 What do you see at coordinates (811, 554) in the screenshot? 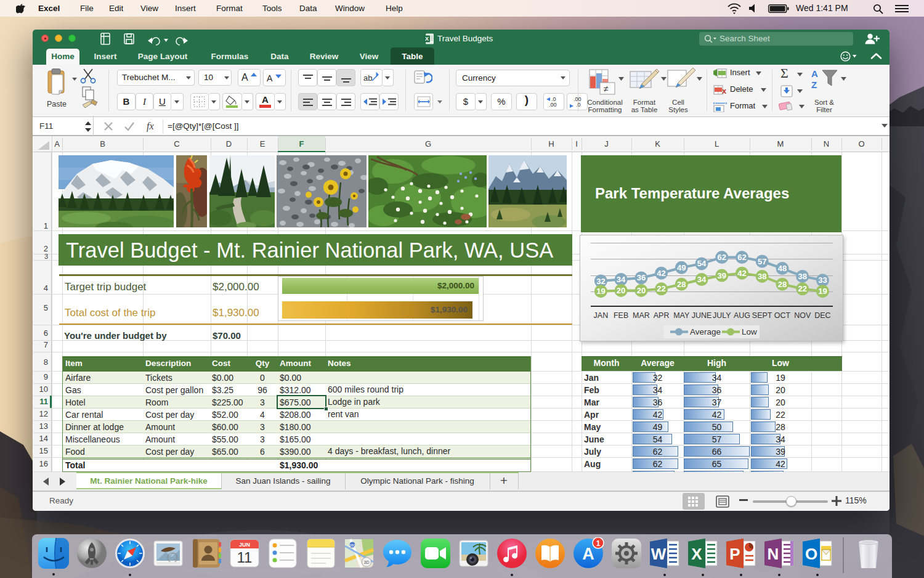
I see `svg-text: O` at bounding box center [811, 554].